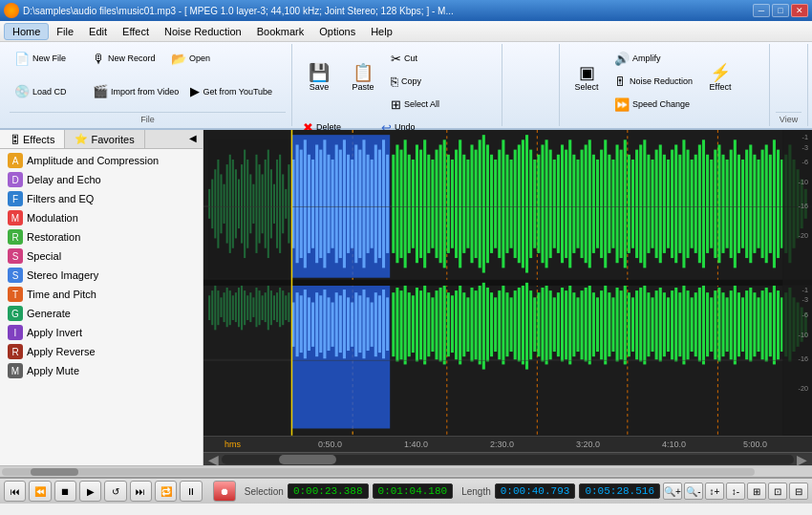 This screenshot has width=812, height=515. Describe the element at coordinates (694, 491) in the screenshot. I see `zoom-out-horizontal-button: 🔍-` at that location.